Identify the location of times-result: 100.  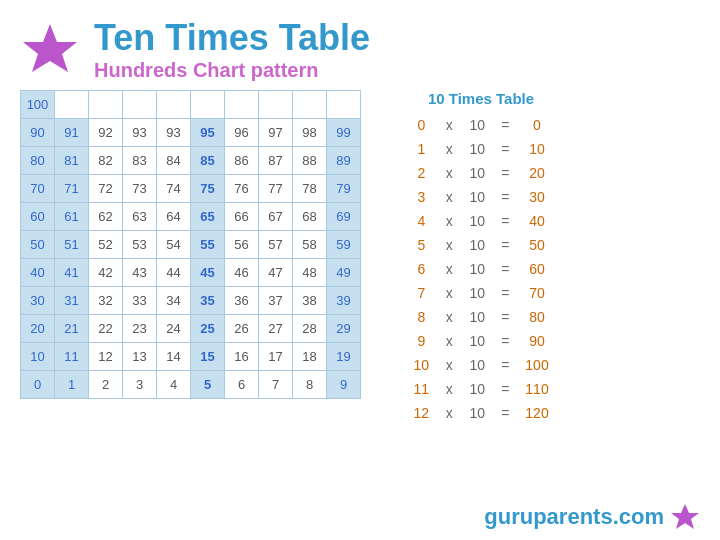
(536, 365).